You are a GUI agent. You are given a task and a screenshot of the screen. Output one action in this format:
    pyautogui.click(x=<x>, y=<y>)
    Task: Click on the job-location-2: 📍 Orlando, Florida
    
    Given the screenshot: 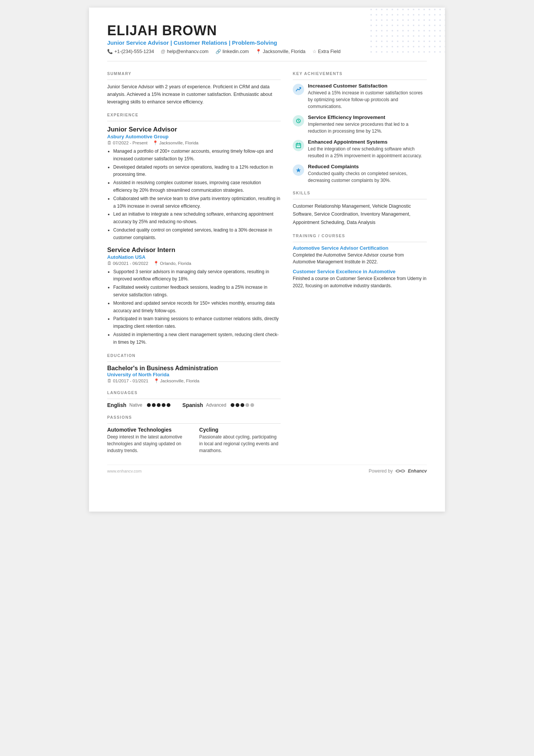 What is the action you would take?
    pyautogui.click(x=172, y=263)
    